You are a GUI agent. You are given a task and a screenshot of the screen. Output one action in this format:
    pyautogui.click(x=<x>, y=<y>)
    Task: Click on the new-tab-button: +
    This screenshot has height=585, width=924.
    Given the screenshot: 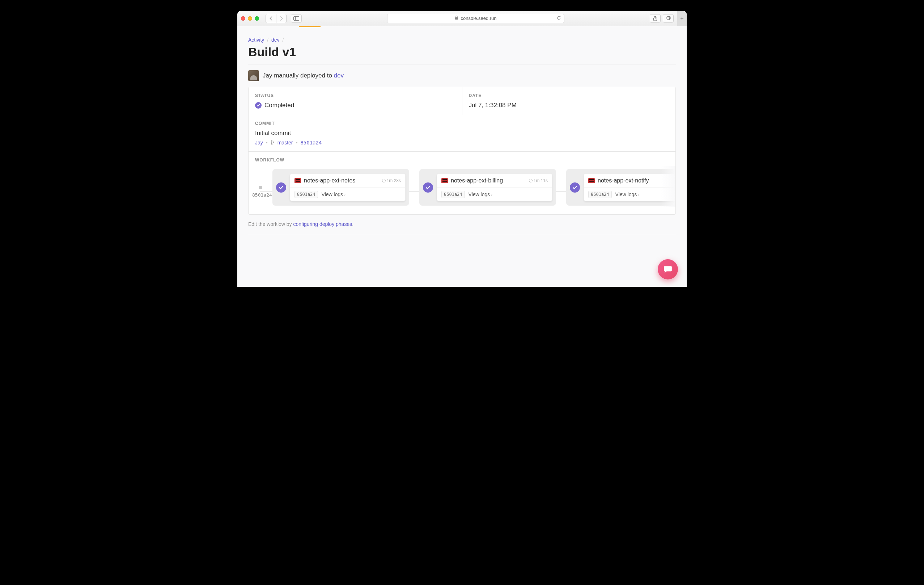 What is the action you would take?
    pyautogui.click(x=682, y=18)
    